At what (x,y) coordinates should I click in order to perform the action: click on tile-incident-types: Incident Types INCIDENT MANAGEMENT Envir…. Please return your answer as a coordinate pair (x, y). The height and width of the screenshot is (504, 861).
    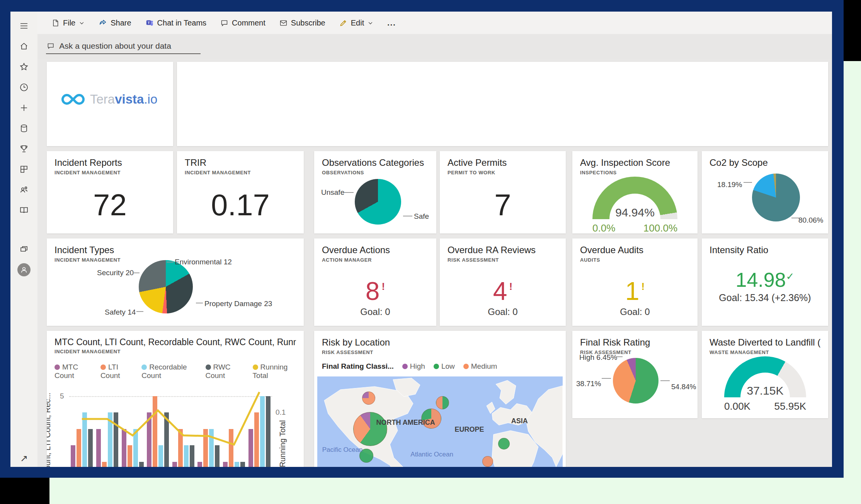
    Looking at the image, I should click on (175, 282).